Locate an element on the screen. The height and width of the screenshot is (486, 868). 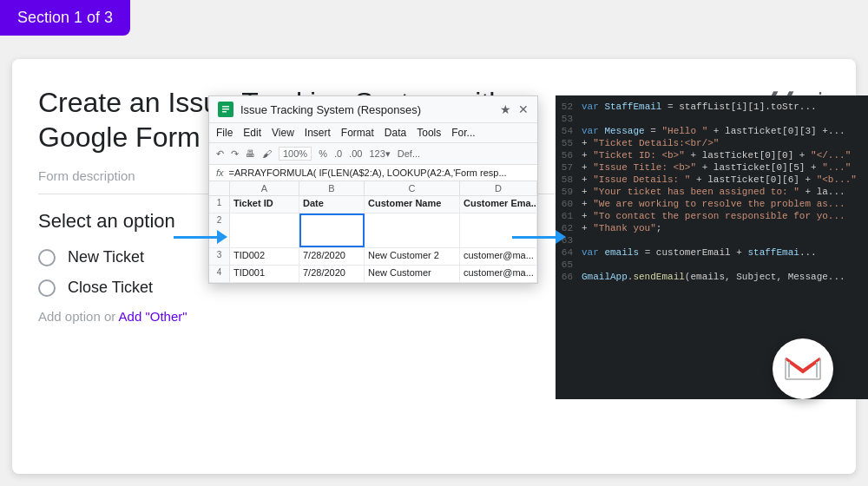
cell-b3: 7/28/2020 is located at coordinates (332, 257).